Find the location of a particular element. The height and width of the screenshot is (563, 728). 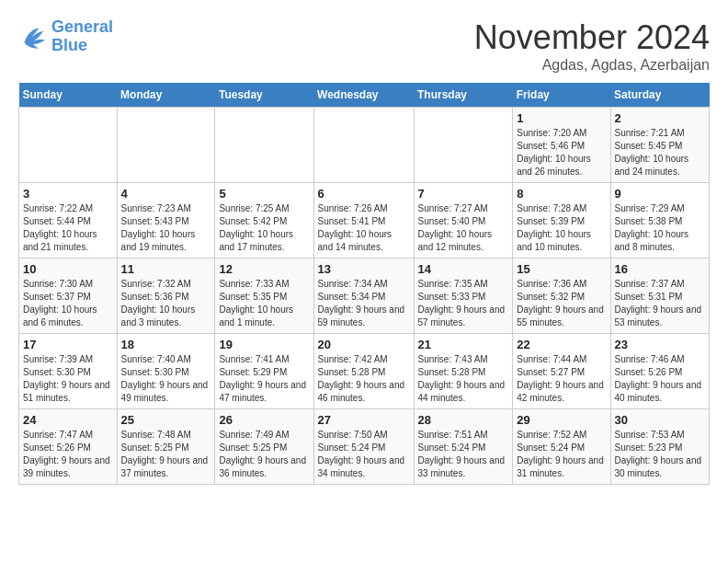

day-info: Sunrise: 7:46 AM Sunset: 5:26 PM Dayligh… is located at coordinates (660, 379).